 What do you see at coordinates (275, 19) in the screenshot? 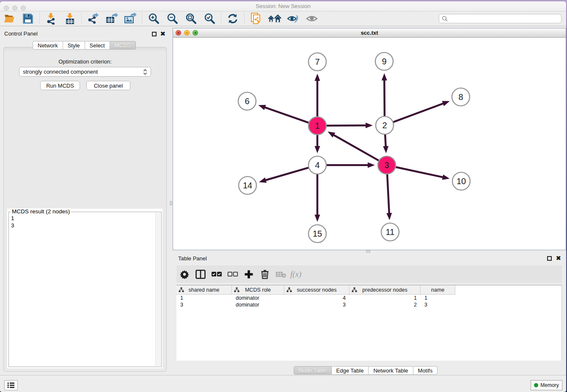
I see `show-all-icon` at bounding box center [275, 19].